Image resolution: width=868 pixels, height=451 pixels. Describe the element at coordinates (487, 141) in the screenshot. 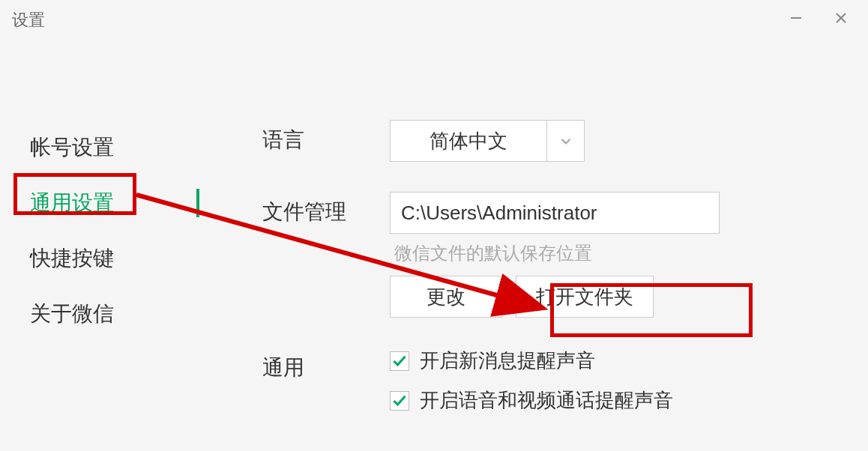

I see `language-select: 简体中文` at that location.